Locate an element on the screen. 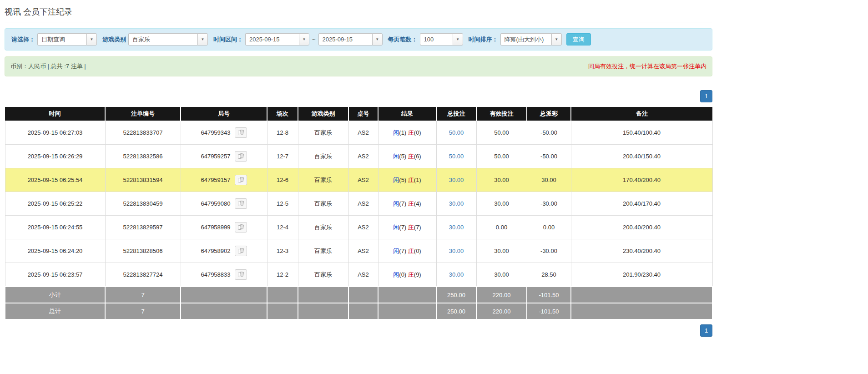  cell-bet-id: 522813827724 is located at coordinates (143, 275).